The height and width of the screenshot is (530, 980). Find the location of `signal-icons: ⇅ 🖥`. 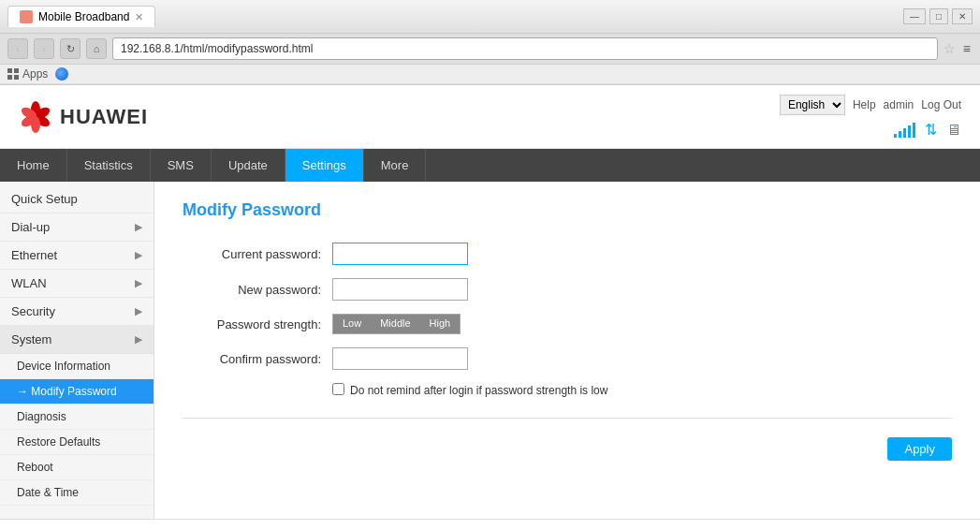

signal-icons: ⇅ 🖥 is located at coordinates (928, 129).